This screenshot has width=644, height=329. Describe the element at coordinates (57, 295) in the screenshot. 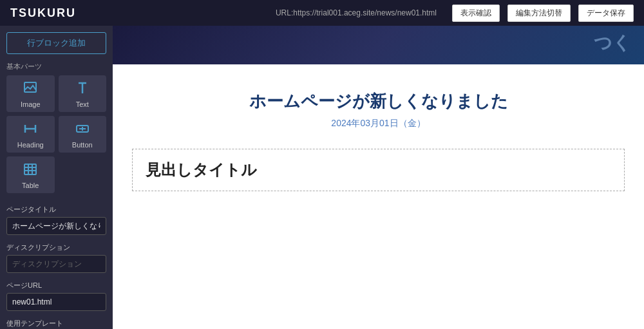

I see `page-url-group: ページURL` at that location.